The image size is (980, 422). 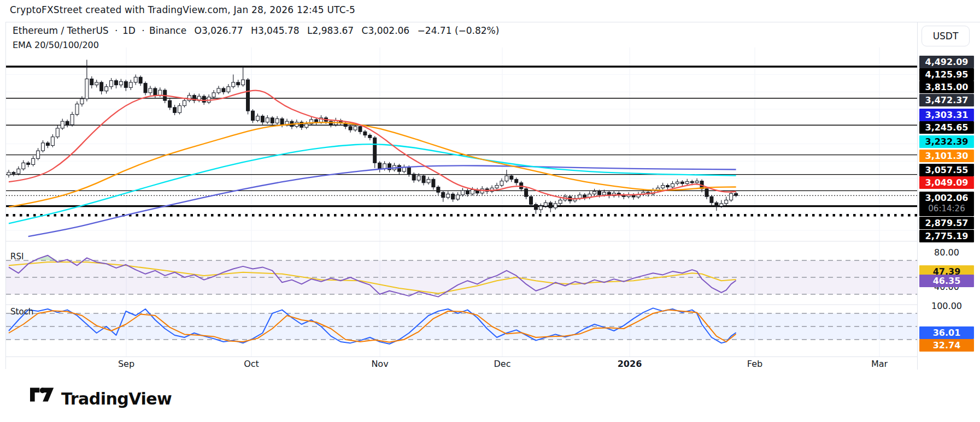 What do you see at coordinates (947, 100) in the screenshot?
I see `price-axis-label: 3,472.37` at bounding box center [947, 100].